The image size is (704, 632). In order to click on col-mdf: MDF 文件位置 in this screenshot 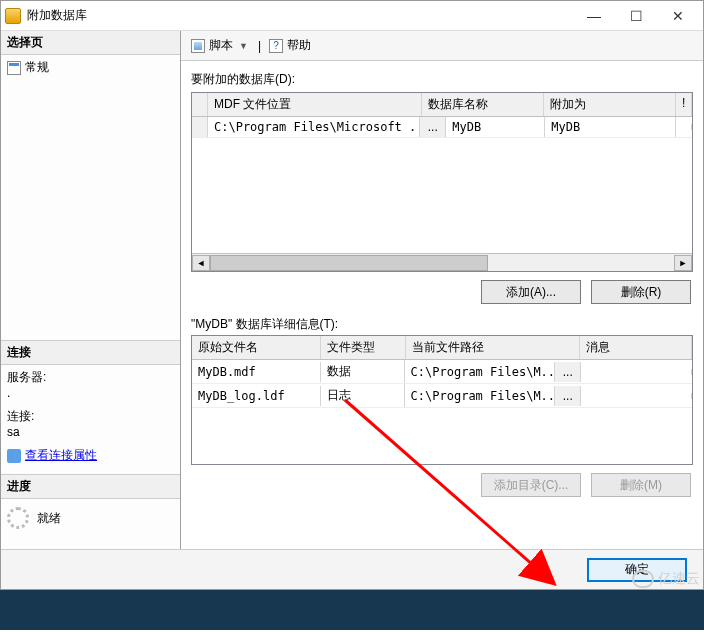, I will do `click(315, 104)`.